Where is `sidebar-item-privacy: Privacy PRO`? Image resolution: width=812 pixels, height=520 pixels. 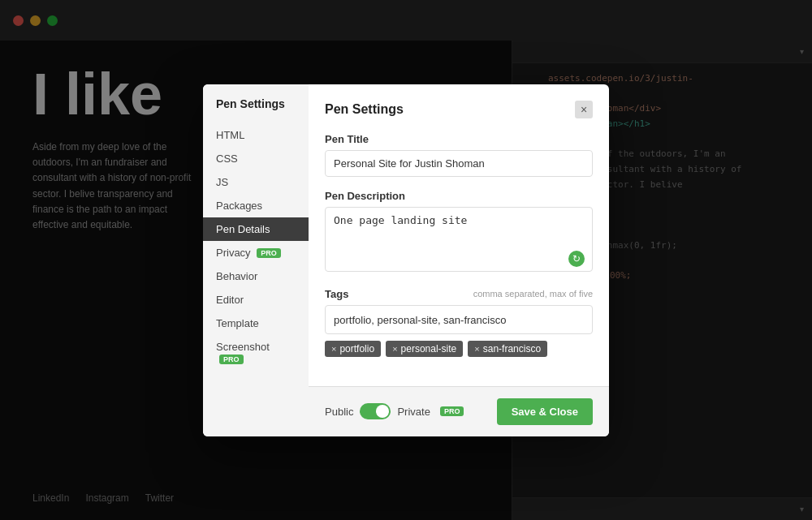 sidebar-item-privacy: Privacy PRO is located at coordinates (256, 253).